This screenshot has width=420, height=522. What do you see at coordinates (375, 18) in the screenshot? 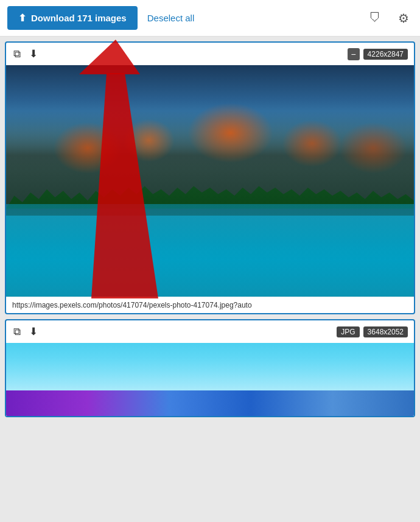
I see `filter-button: ⛉` at bounding box center [375, 18].